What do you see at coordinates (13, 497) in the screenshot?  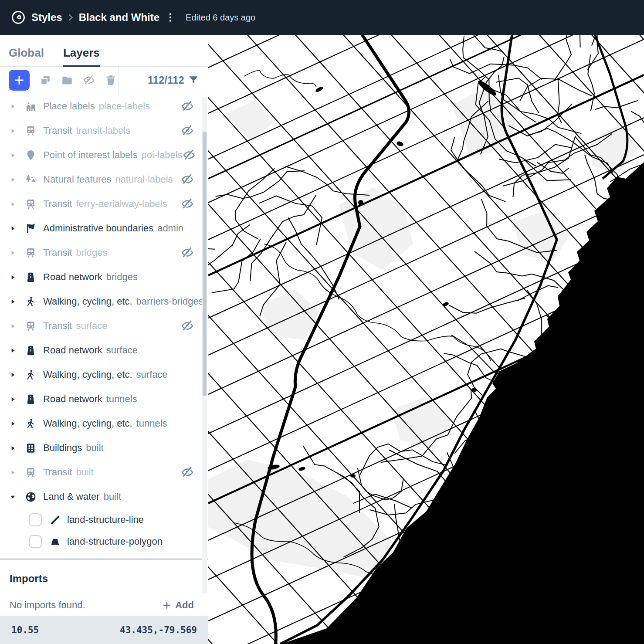 I see `caret-down-icon` at bounding box center [13, 497].